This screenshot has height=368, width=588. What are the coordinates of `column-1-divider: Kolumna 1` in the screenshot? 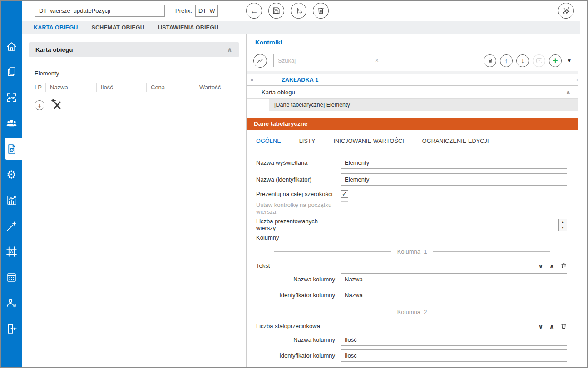 It's located at (412, 251).